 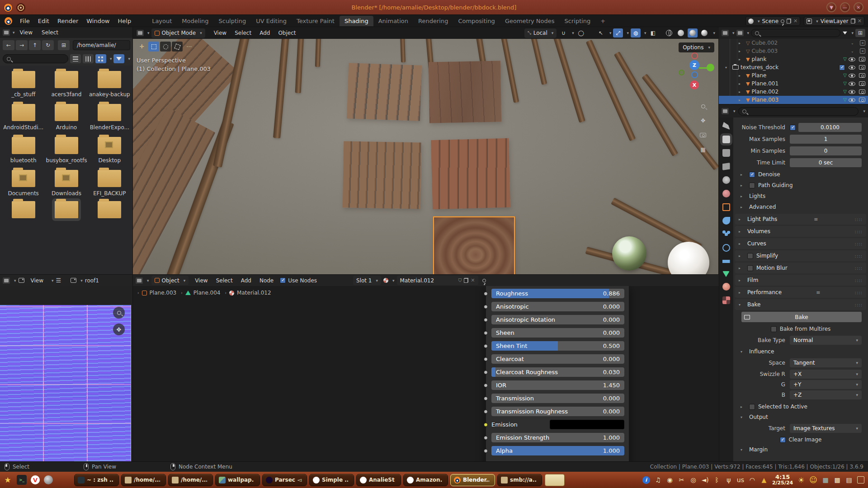 I want to click on folder-item: EFI_BACKUP, so click(x=109, y=183).